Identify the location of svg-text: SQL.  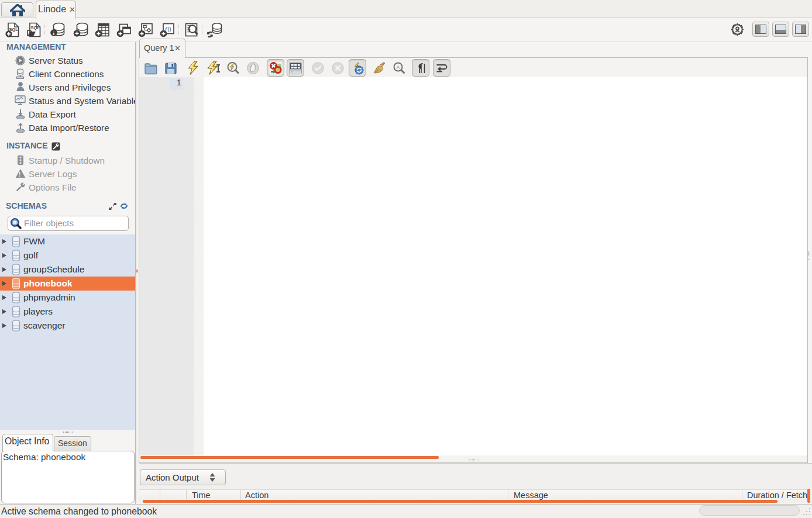
(36, 28).